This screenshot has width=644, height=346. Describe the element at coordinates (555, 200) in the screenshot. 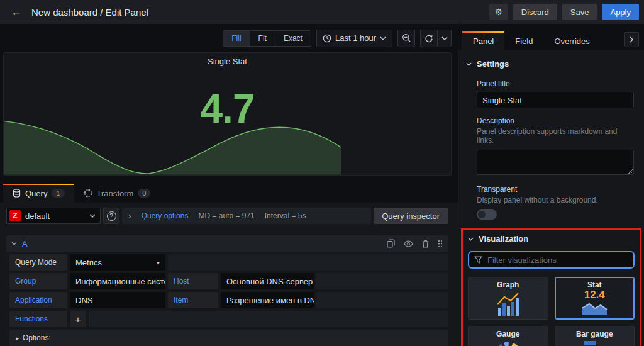

I see `transparent-hint: Display panel without a background.` at that location.